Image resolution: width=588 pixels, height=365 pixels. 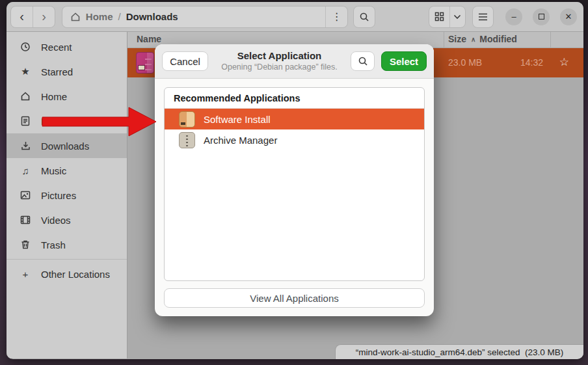 What do you see at coordinates (59, 195) in the screenshot?
I see `sidebar-item-label: Pictures` at bounding box center [59, 195].